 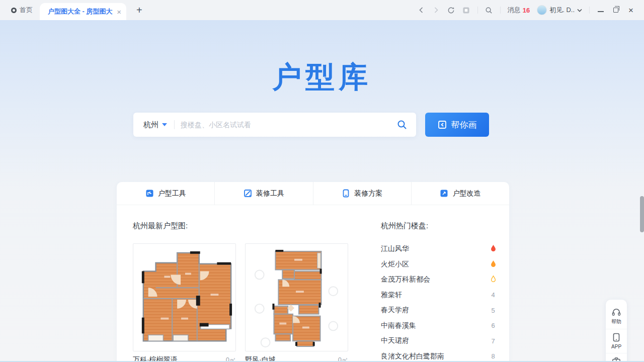 What do you see at coordinates (439, 341) in the screenshot?
I see `list-item: 中天珺府 7` at bounding box center [439, 341].